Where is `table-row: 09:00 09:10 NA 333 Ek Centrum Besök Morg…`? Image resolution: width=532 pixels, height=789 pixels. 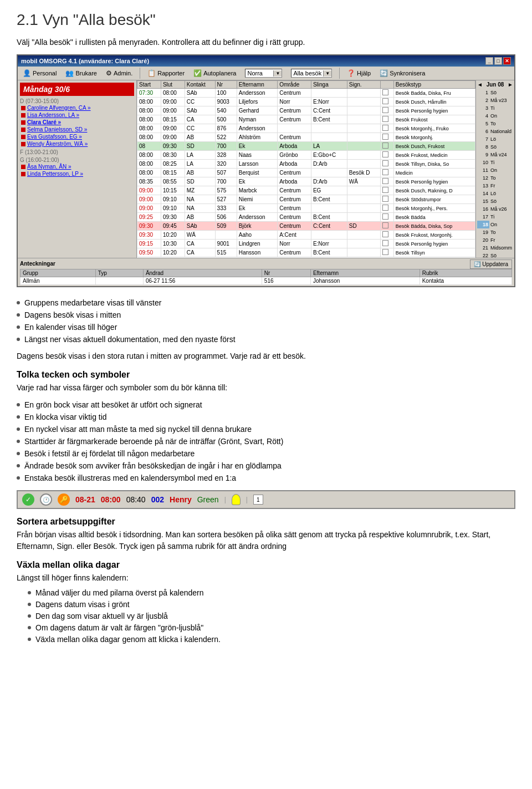 table-row: 09:00 09:10 NA 333 Ek Centrum Besök Morg… is located at coordinates (306, 208).